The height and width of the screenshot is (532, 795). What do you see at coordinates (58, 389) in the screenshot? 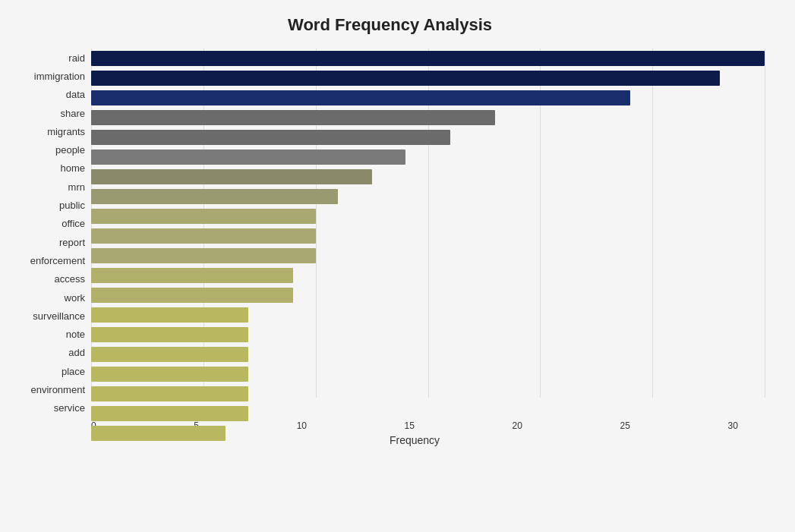
I see `y-label: environment` at bounding box center [58, 389].